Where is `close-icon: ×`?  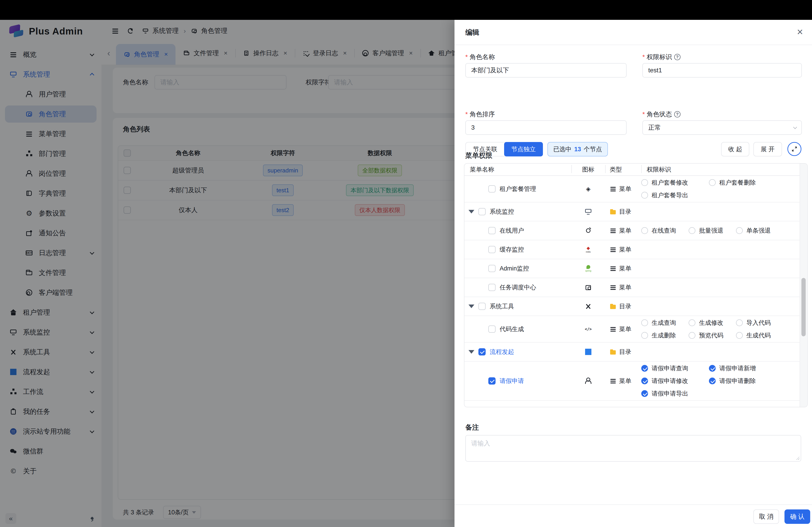
close-icon: × is located at coordinates (800, 32).